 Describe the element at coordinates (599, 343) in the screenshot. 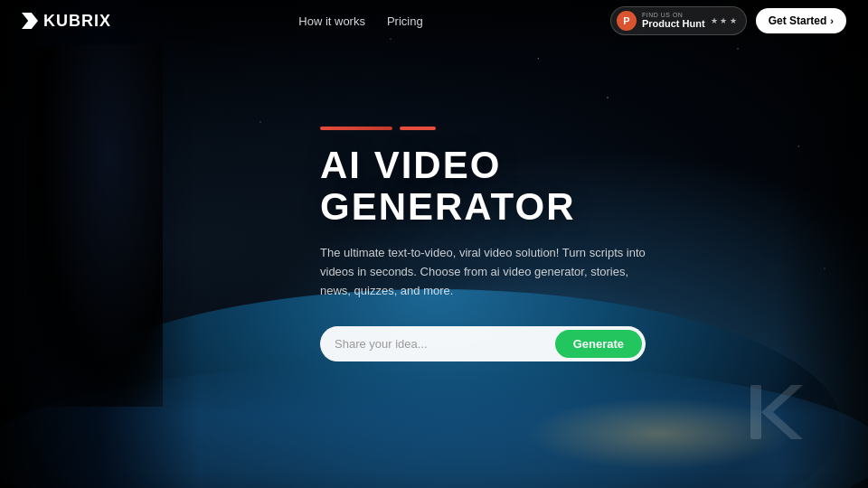

I see `generate-button: Generate` at that location.